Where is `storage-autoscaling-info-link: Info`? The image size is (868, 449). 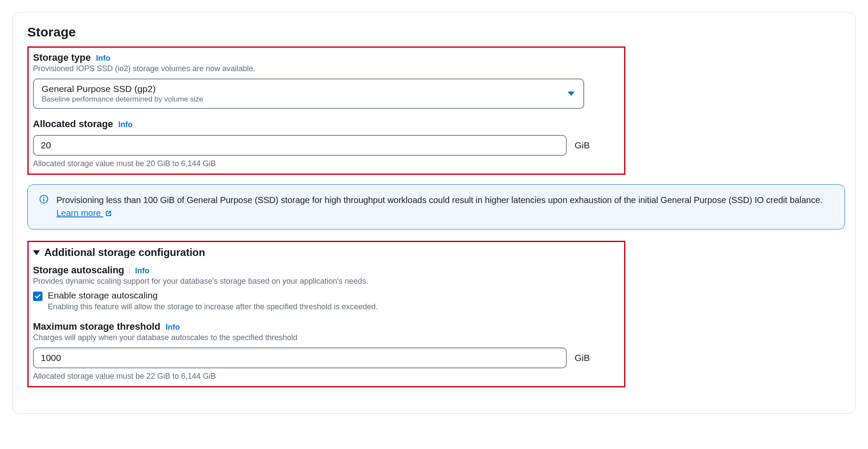
storage-autoscaling-info-link: Info is located at coordinates (142, 271).